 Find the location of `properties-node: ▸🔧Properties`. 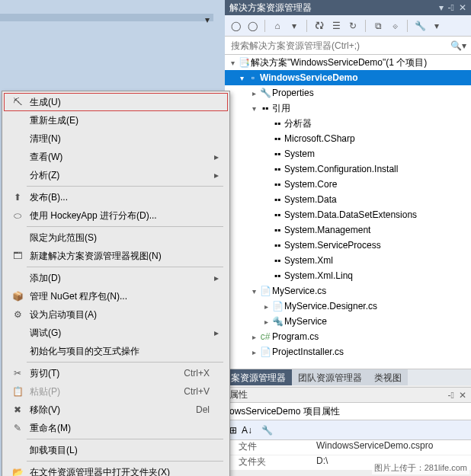

properties-node: ▸🔧Properties is located at coordinates (348, 93).